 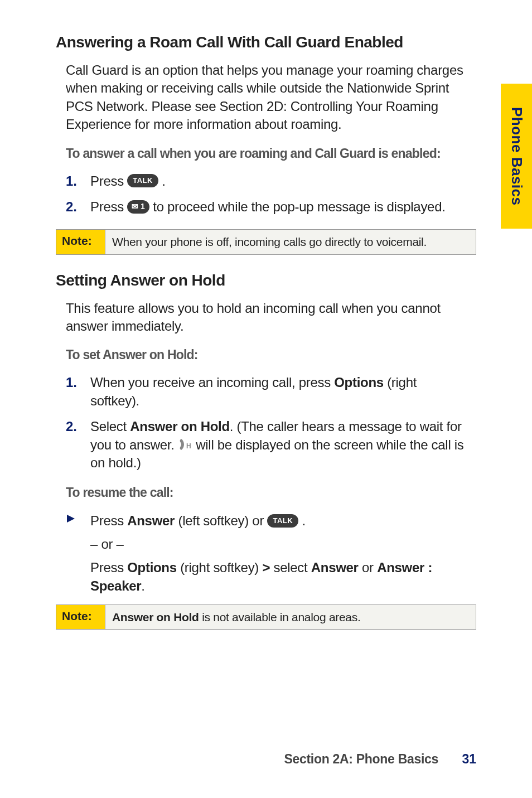 I want to click on lead-hold-set: To set Answer on Hold:, so click(x=266, y=355).